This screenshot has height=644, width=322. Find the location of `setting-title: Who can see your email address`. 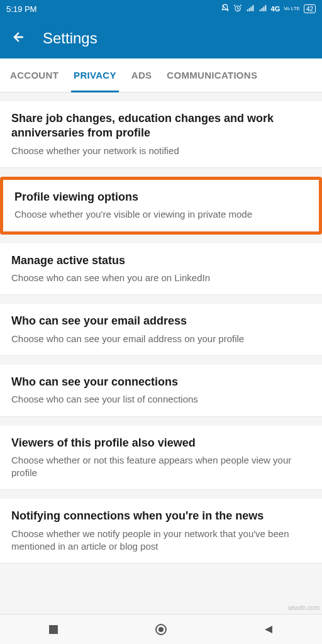

setting-title: Who can see your email address is located at coordinates (161, 321).